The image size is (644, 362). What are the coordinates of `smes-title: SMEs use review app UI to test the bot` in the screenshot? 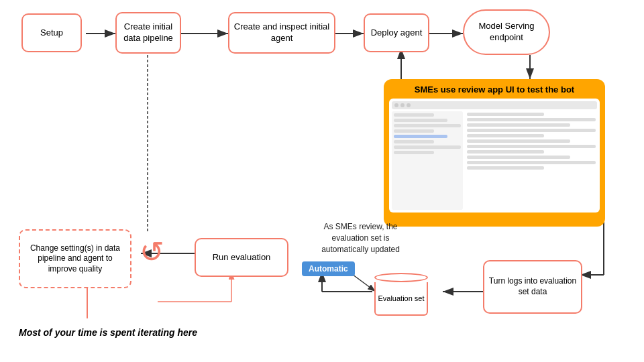 It's located at (494, 90).